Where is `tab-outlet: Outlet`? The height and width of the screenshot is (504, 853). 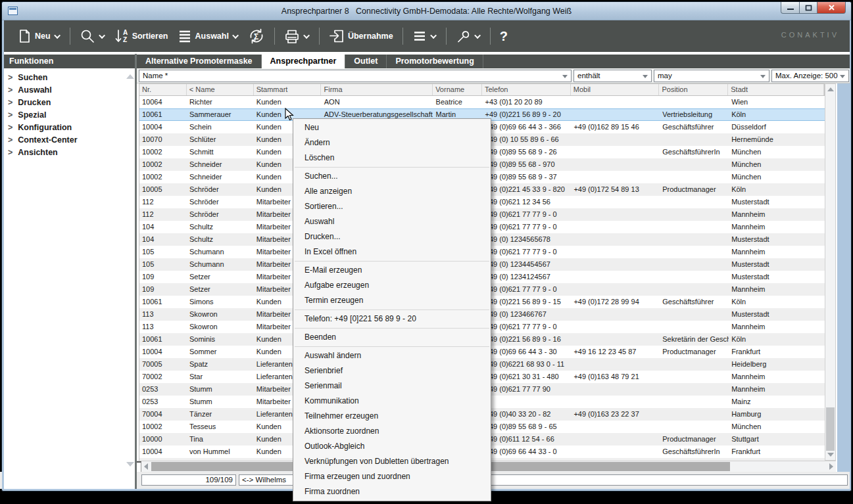 tab-outlet: Outlet is located at coordinates (366, 62).